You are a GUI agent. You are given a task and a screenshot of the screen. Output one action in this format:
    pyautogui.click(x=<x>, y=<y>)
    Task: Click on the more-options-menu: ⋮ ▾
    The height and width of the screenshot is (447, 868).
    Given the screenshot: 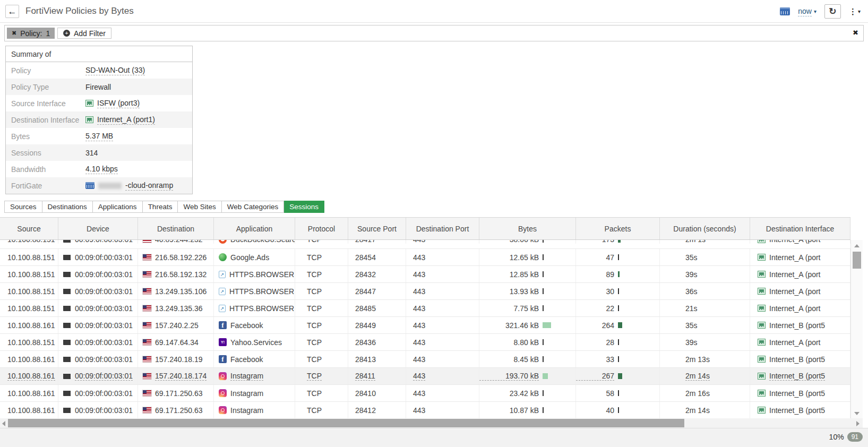 What is the action you would take?
    pyautogui.click(x=855, y=12)
    